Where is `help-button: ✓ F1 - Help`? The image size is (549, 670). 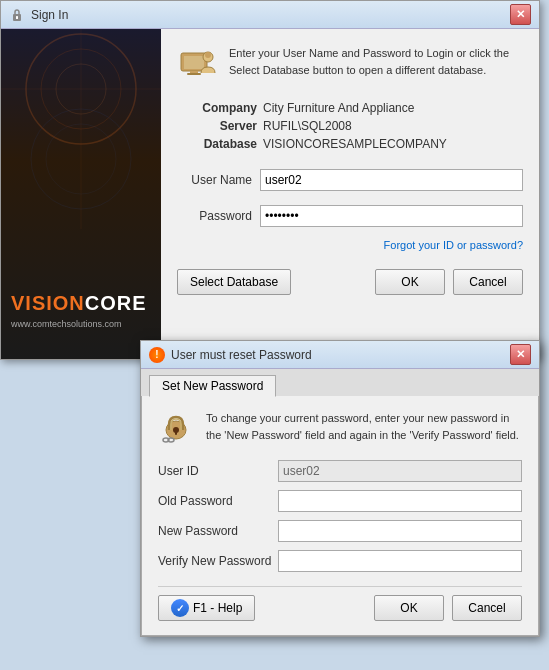
help-button: ✓ F1 - Help is located at coordinates (206, 608).